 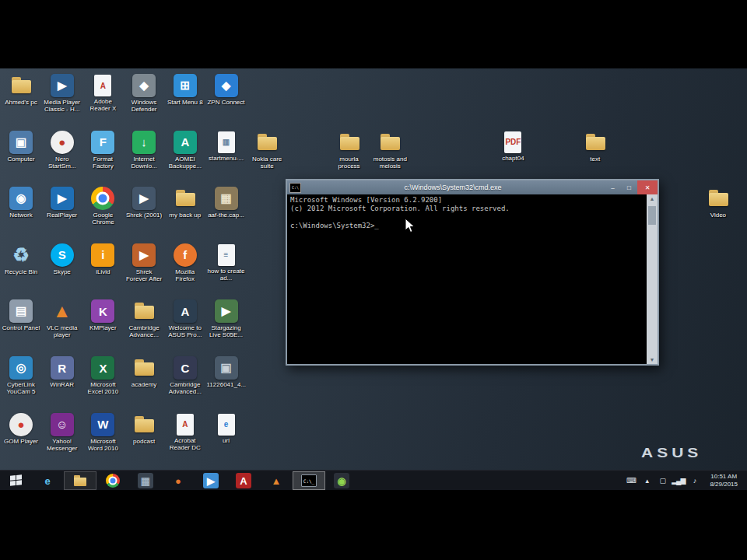 What do you see at coordinates (144, 163) in the screenshot?
I see `desktop-icon-label: Internet Downlo...` at bounding box center [144, 163].